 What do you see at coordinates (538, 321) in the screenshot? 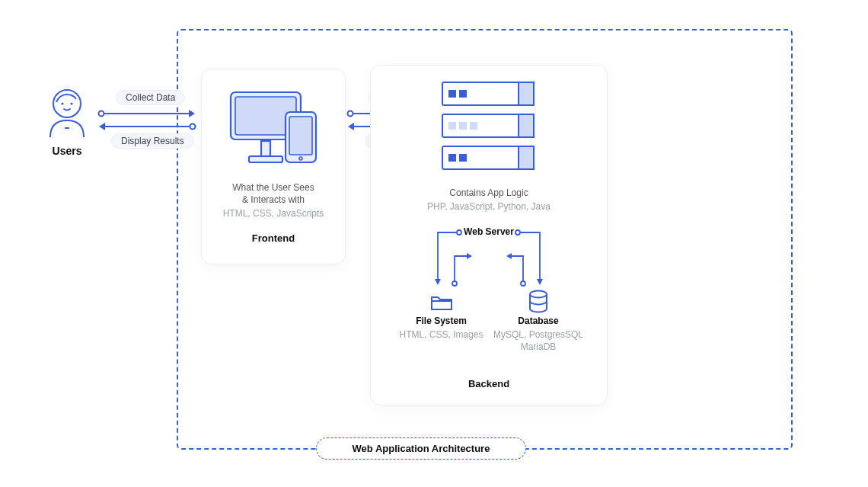
I see `database-title: Database` at bounding box center [538, 321].